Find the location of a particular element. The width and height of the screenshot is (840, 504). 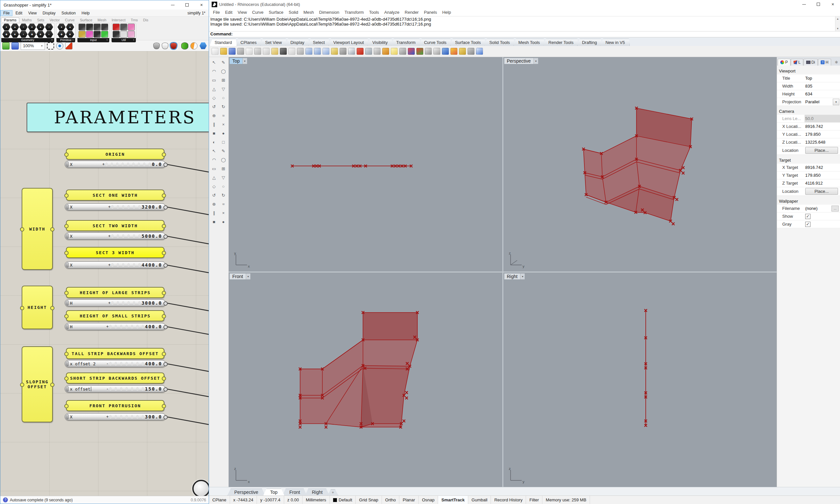

close-button: × is located at coordinates (833, 4).